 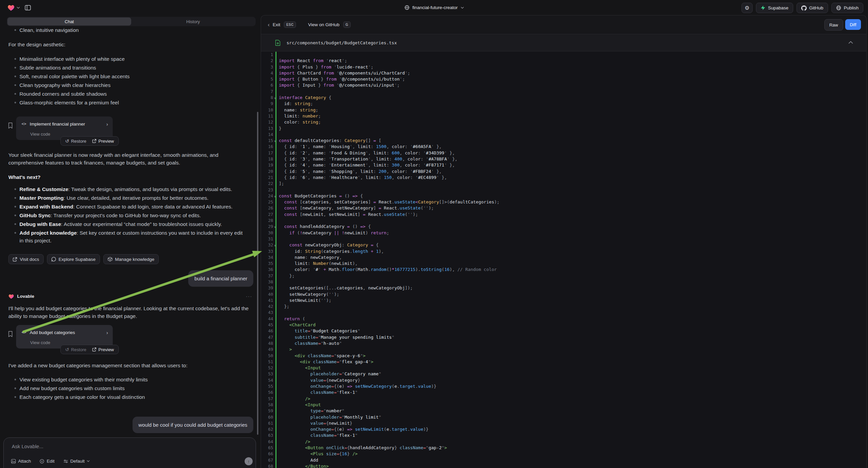 I want to click on code-line: 27 const [newLimit, setNewLimit] = React…, so click(x=564, y=214).